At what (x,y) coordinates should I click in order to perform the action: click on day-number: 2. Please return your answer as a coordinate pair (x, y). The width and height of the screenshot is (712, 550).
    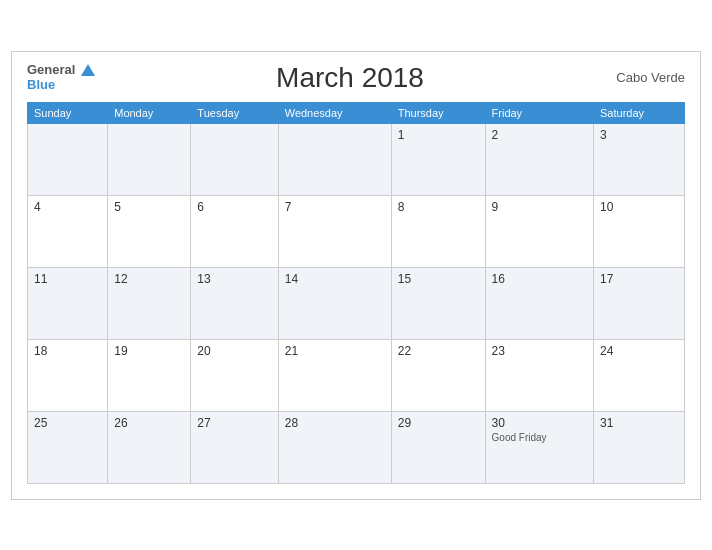
    Looking at the image, I should click on (540, 135).